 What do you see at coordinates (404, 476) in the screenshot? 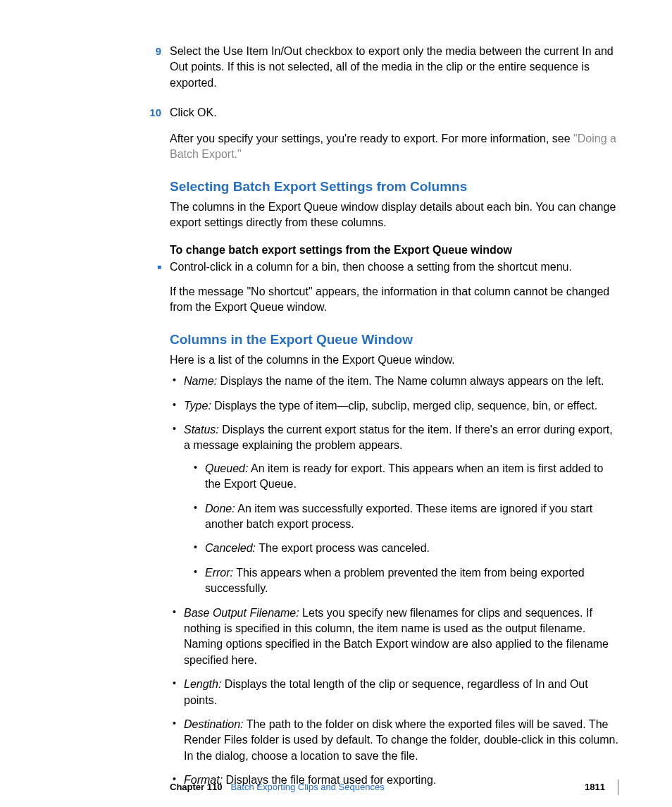
I see `definition: An item is ready for export. This appear…` at bounding box center [404, 476].